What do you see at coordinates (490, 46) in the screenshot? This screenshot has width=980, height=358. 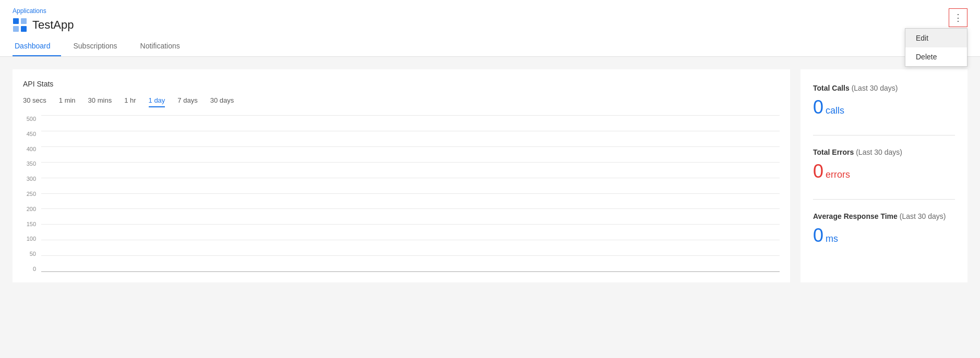 I see `tabs: Dashboard Subscriptions Notifications` at bounding box center [490, 46].